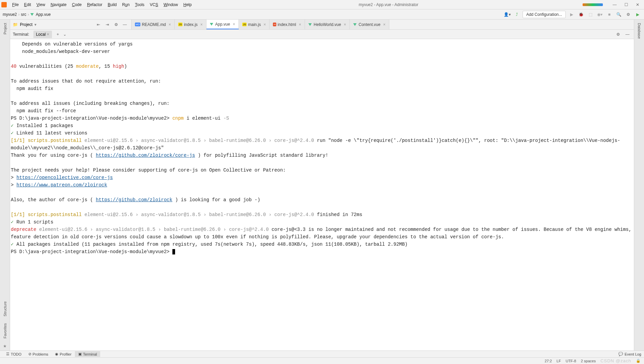 This screenshot has height=364, width=644. What do you see at coordinates (327, 24) in the screenshot?
I see `tab-helloworld: HelloWorld.vue×` at bounding box center [327, 24].